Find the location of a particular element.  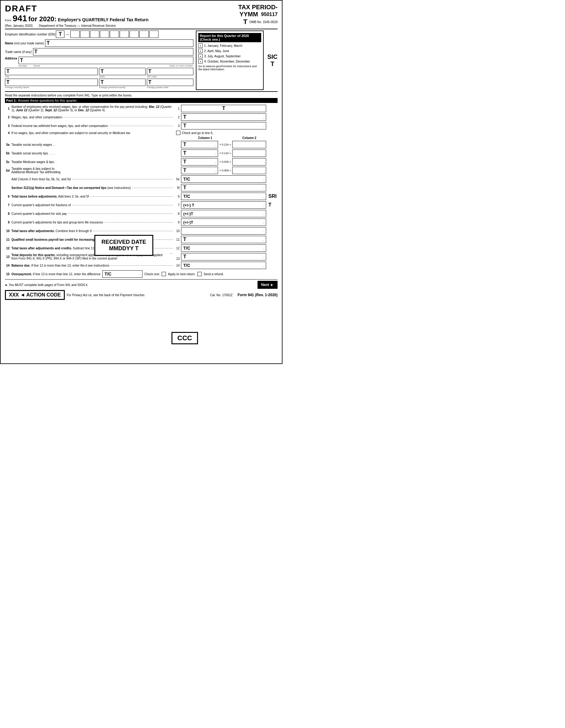

draft-label: DRAFT is located at coordinates (77, 9).